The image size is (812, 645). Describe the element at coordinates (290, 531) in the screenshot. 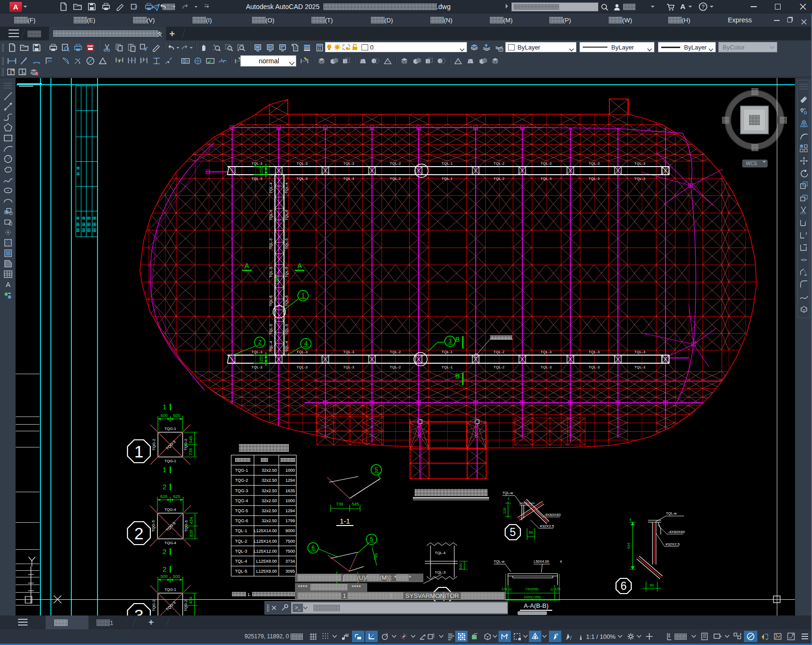

I see `svg-text: 9000` at that location.